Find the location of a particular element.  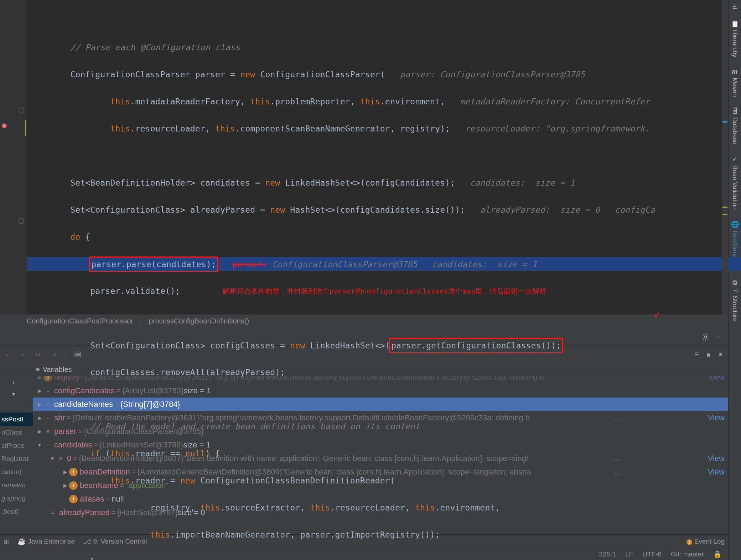

arrow-annotation: ↙ is located at coordinates (657, 313).